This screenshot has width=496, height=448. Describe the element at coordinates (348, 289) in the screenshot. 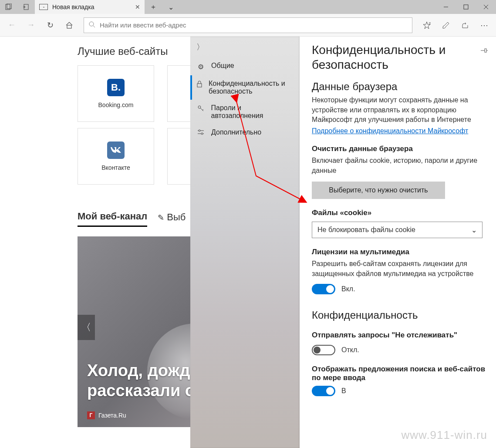

I see `media-toggle-label: Вкл.` at that location.